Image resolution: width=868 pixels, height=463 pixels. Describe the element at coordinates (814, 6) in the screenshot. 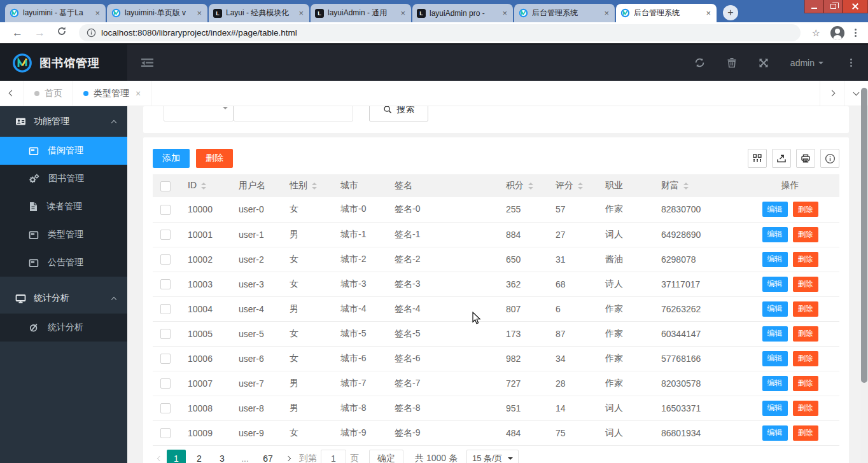

I see `minimize-button` at that location.